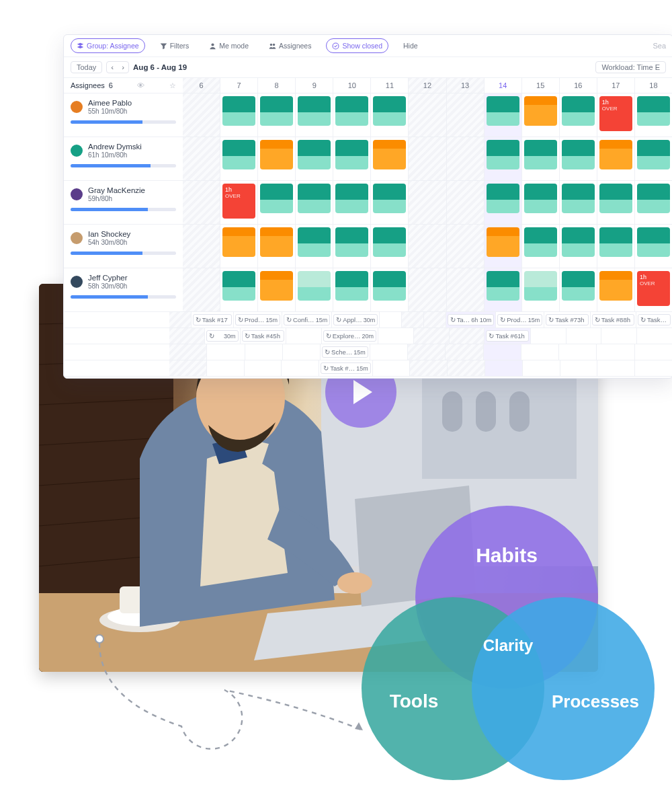 Image resolution: width=672 pixels, height=807 pixels. I want to click on task-chip: ↻Task #…15m, so click(345, 369).